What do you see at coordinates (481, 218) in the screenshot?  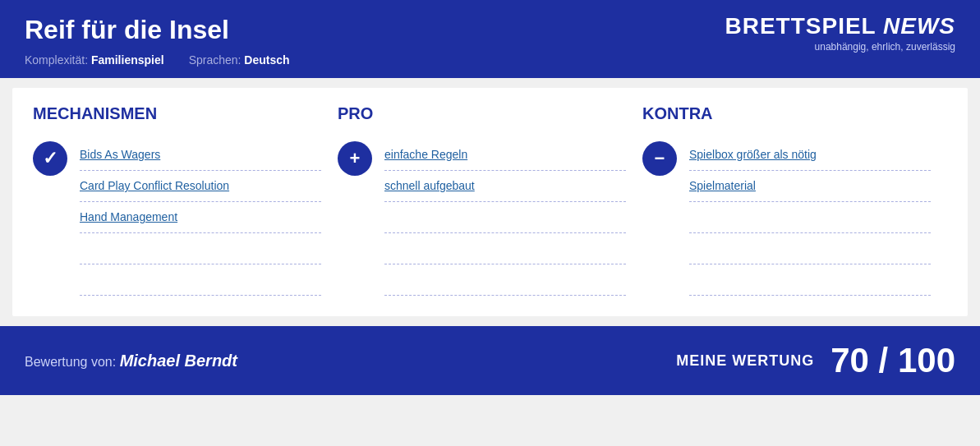 I see `pro-content: + einfache Regeln schnell aufgebaut` at bounding box center [481, 218].